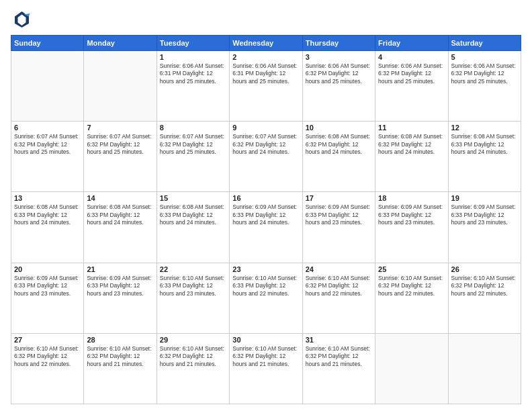 This screenshot has height=411, width=532. What do you see at coordinates (339, 74) in the screenshot?
I see `day-info: Sunrise: 6:06 AM Sunset: 6:32 PM Dayligh…` at bounding box center [339, 74].